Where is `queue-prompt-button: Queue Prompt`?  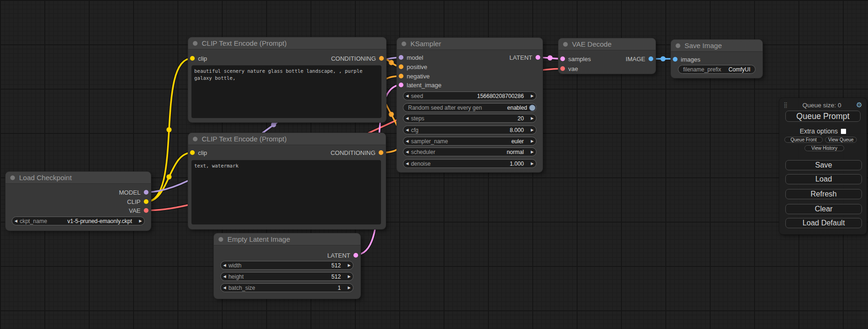 queue-prompt-button: Queue Prompt is located at coordinates (823, 116).